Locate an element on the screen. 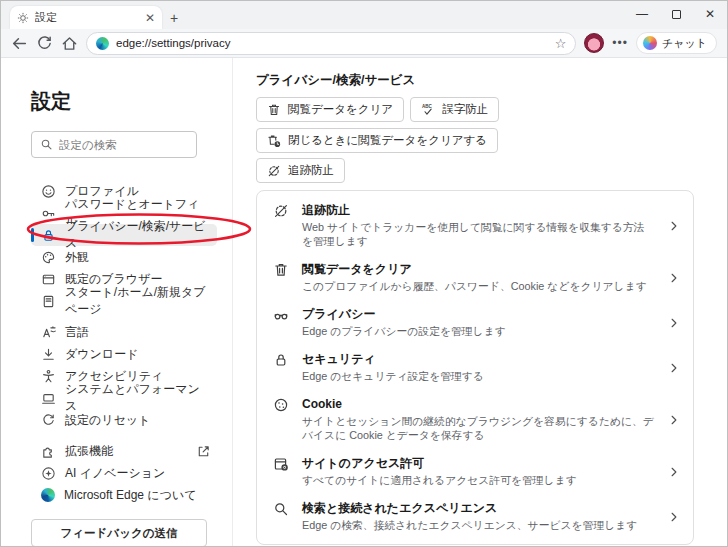  browser-window-icon is located at coordinates (48, 280).